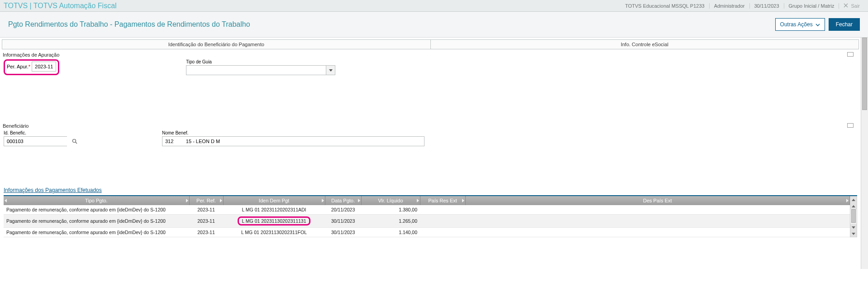 The image size is (868, 307). I want to click on table-vscroll, so click(854, 216).